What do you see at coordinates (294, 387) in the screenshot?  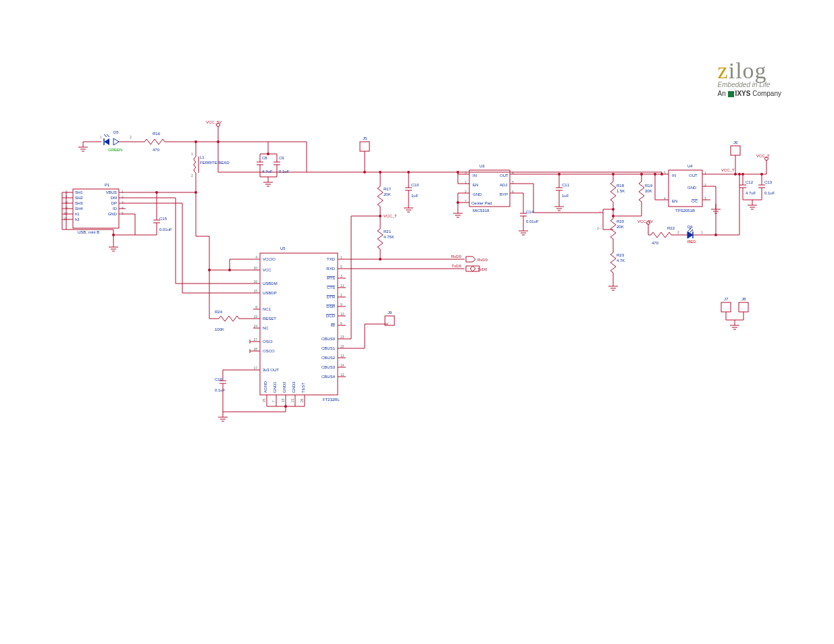 I see `svg-text: GND3` at bounding box center [294, 387].